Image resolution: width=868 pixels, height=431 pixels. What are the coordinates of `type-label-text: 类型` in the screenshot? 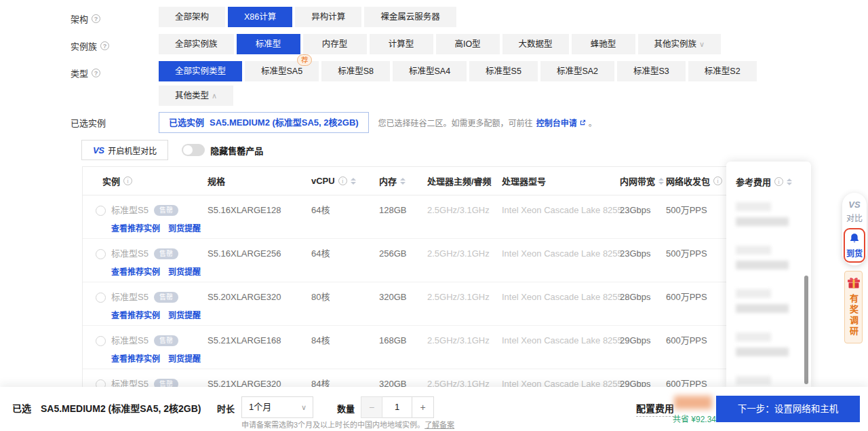 It's located at (79, 73).